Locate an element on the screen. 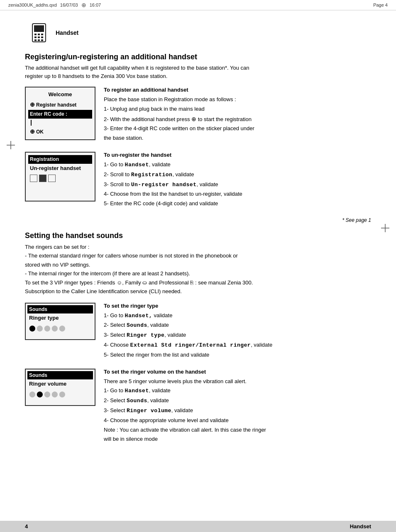 Image resolution: width=396 pixels, height=532 pixels. top-bar-crosshair: ⊕ is located at coordinates (84, 5).